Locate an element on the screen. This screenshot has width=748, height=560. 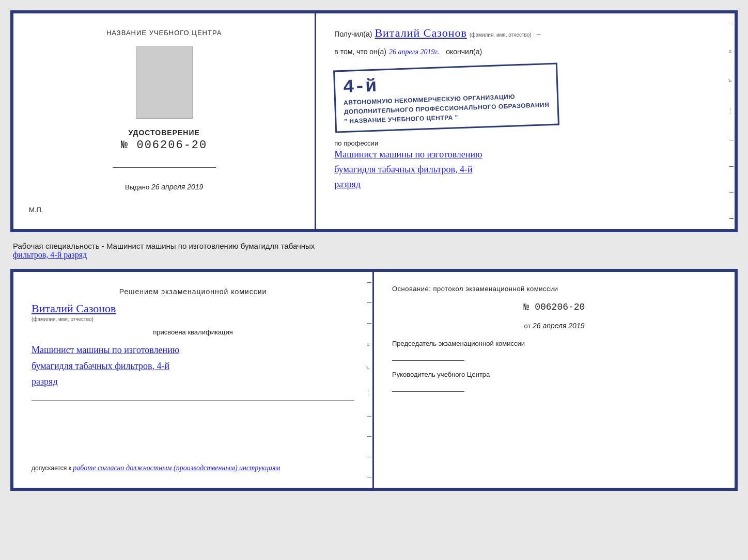
protocol-number: № 006206-20 is located at coordinates (554, 307).